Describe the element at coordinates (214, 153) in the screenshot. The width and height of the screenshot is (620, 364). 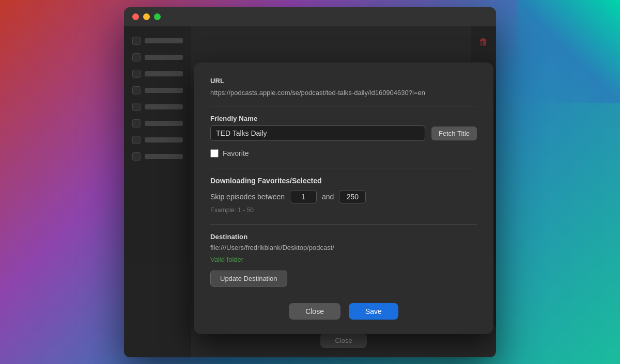
I see `favorite-checkbox` at that location.